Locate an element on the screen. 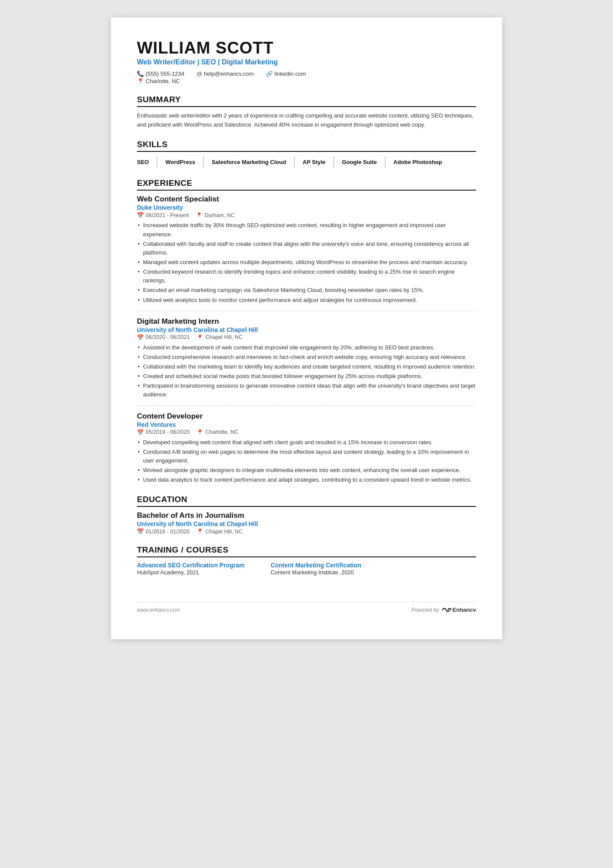 This screenshot has width=613, height=868. edu-meta: 📅 01/2016 - 01/2020 📍 Chapel Hill, NC is located at coordinates (306, 532).